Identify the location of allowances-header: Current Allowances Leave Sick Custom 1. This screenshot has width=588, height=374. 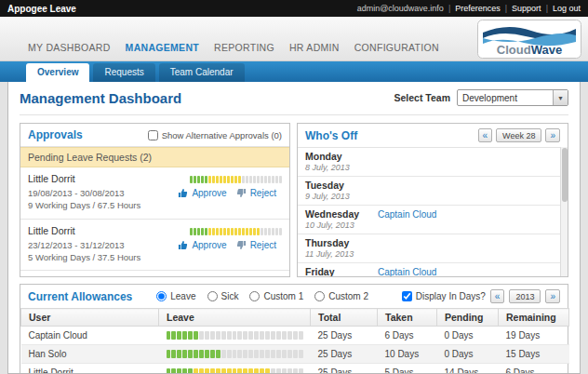
(294, 296).